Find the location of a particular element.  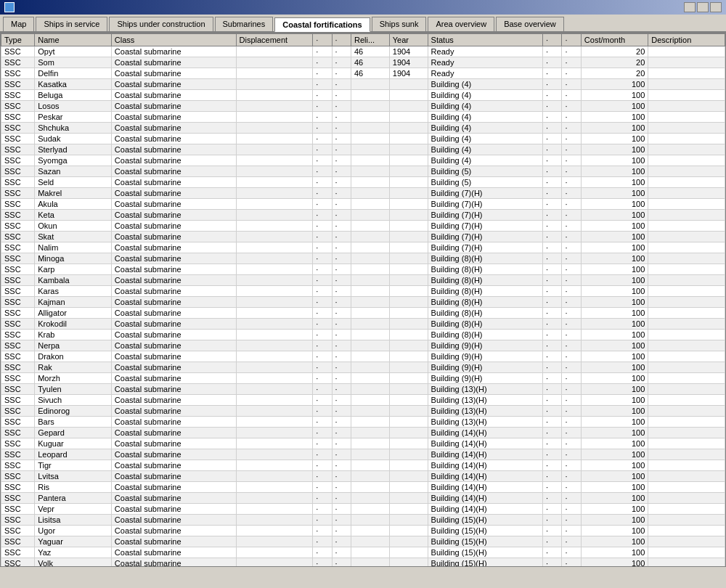

table-row: SSCSyomgaCoastal submarine··Building (4)… is located at coordinates (363, 161).